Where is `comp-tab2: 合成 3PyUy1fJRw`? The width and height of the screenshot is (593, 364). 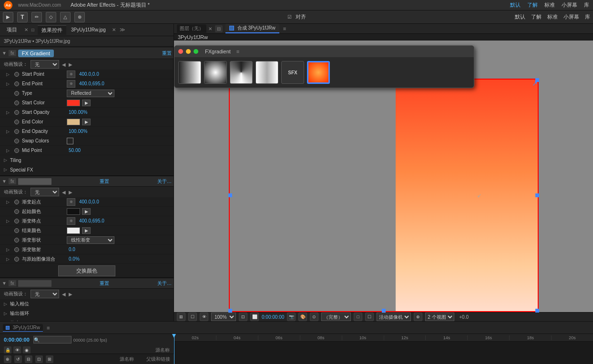
comp-tab2: 合成 3PyUy1fJRw is located at coordinates (253, 29).